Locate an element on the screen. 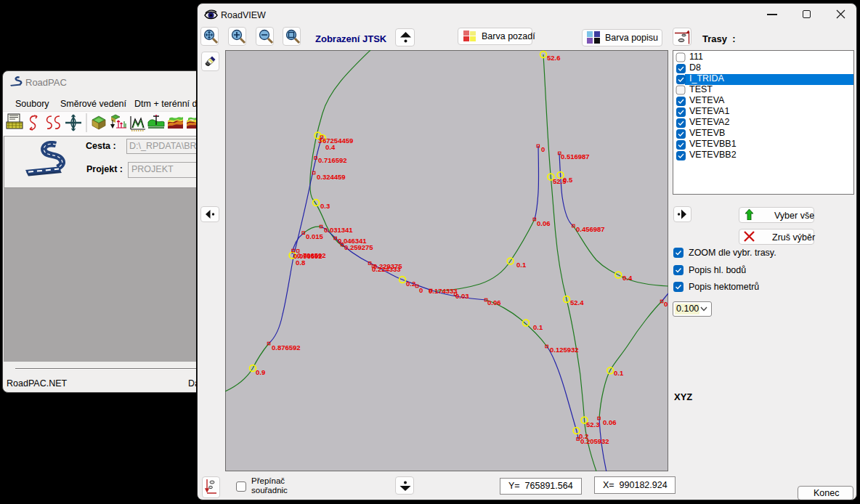 The width and height of the screenshot is (860, 504). svg-text: 3 is located at coordinates (320, 141).